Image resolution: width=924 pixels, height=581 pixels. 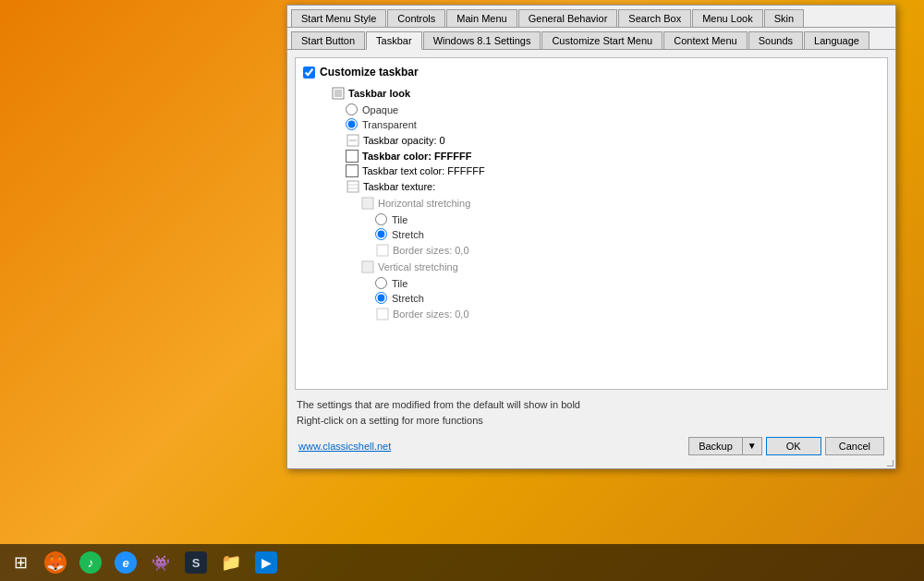 What do you see at coordinates (399, 220) in the screenshot?
I see `tile-h-label: Tile` at bounding box center [399, 220].